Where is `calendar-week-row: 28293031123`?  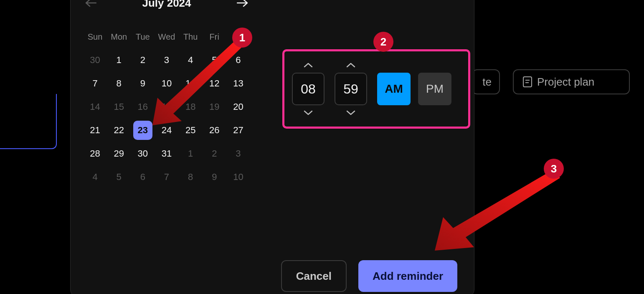
calendar-week-row: 28293031123 is located at coordinates (167, 154).